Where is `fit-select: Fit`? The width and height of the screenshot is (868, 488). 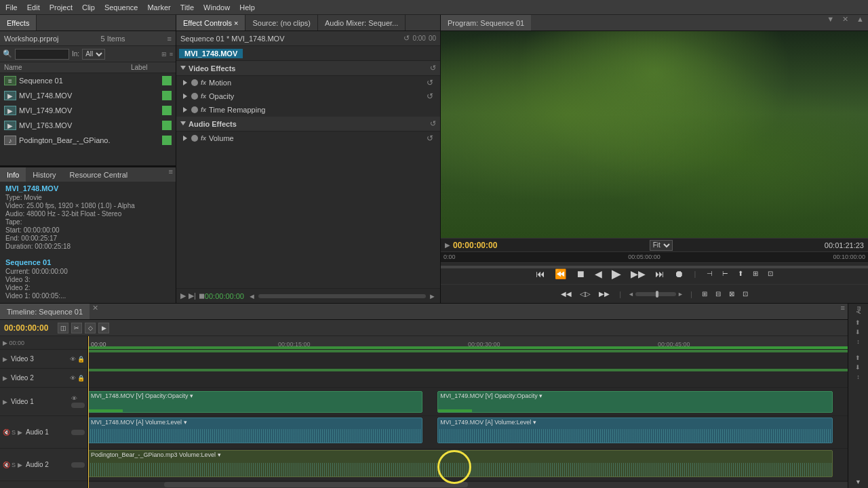
fit-select: Fit is located at coordinates (661, 245).